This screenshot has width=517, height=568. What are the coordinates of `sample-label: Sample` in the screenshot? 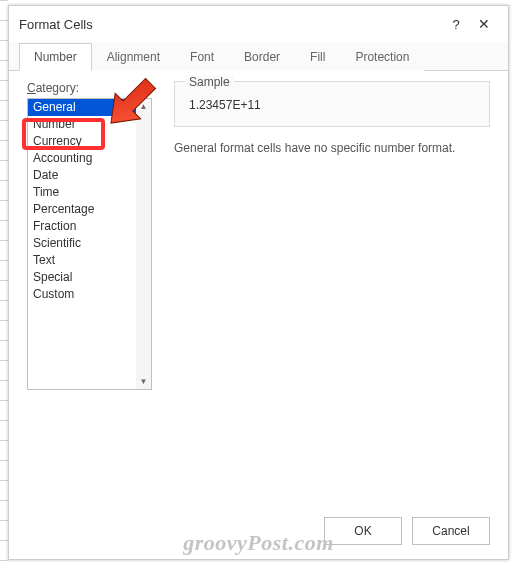 It's located at (210, 82).